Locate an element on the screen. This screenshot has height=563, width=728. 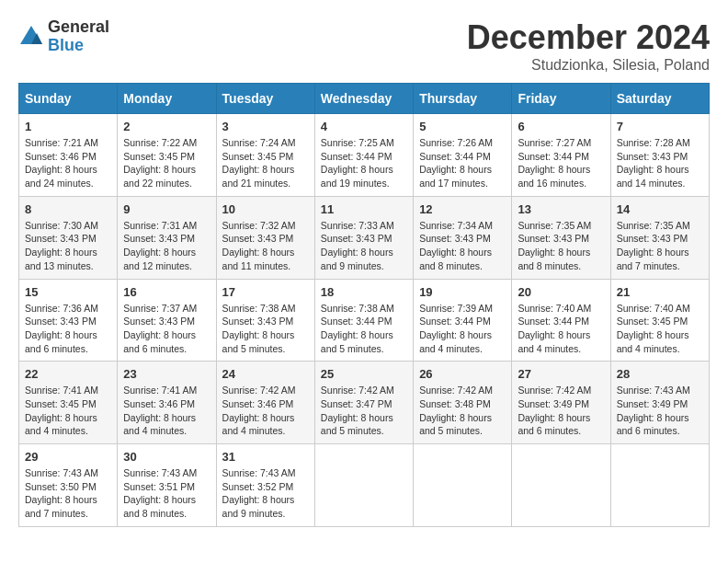
calendar-cell: 26Sunrise: 7:42 AM Sunset: 3:48 PM Dayli… is located at coordinates (463, 403).